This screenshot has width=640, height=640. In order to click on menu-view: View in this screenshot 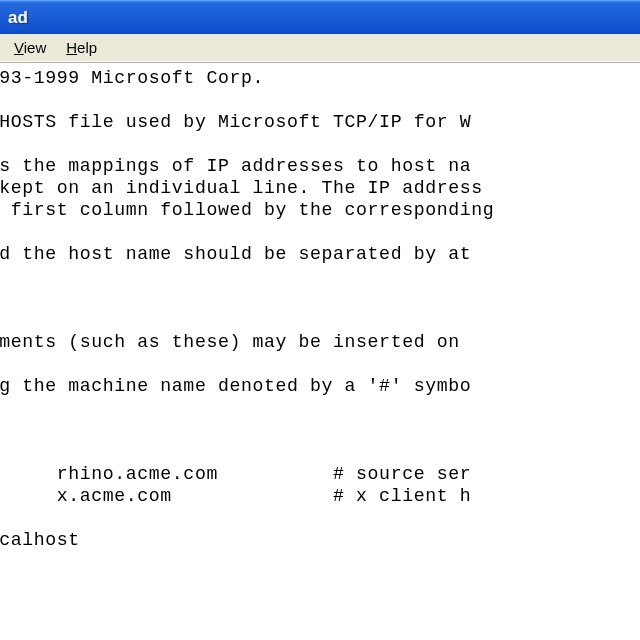, I will do `click(30, 48)`.